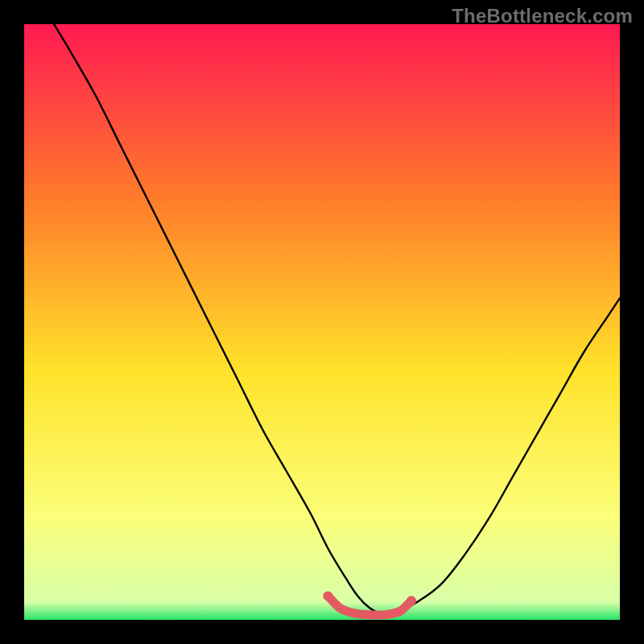 Image resolution: width=644 pixels, height=644 pixels. I want to click on marker-dot-start, so click(328, 596).